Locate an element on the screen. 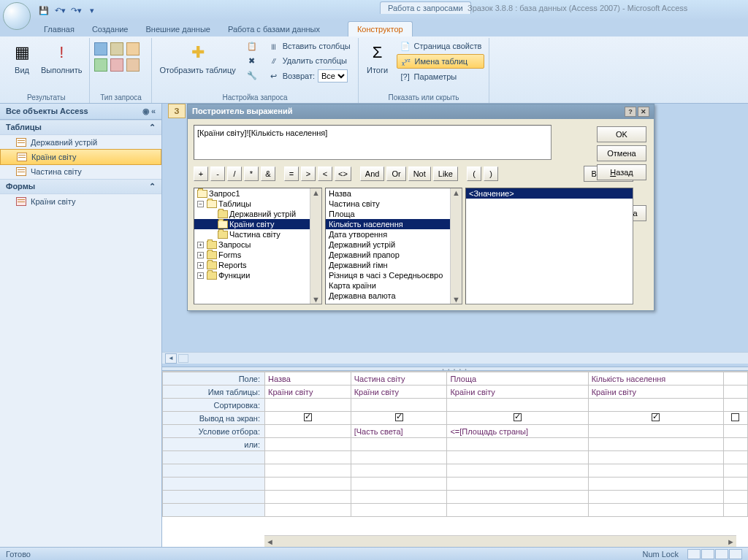 The height and width of the screenshot is (560, 748). show-table-button: ✚Отобразить таблицу is located at coordinates (197, 66).